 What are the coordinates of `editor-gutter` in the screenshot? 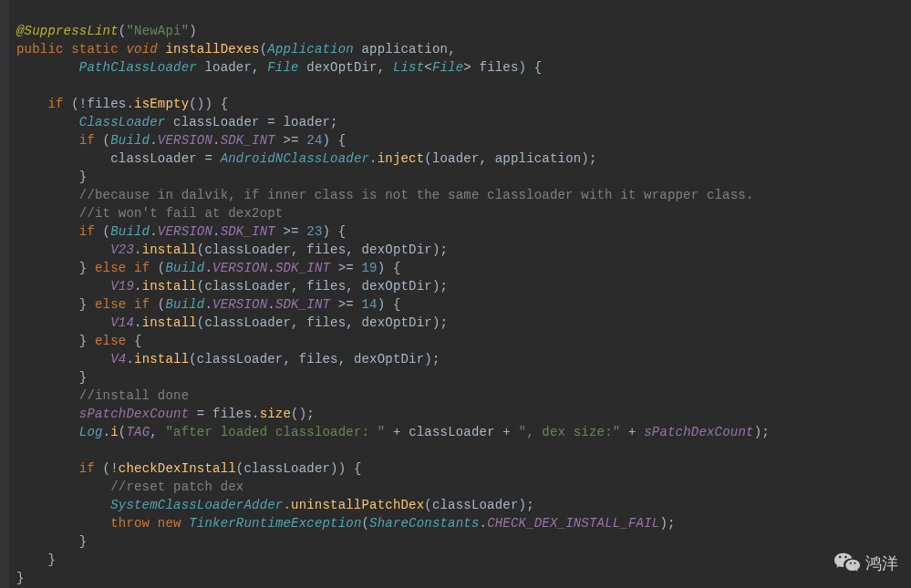 It's located at (5, 294).